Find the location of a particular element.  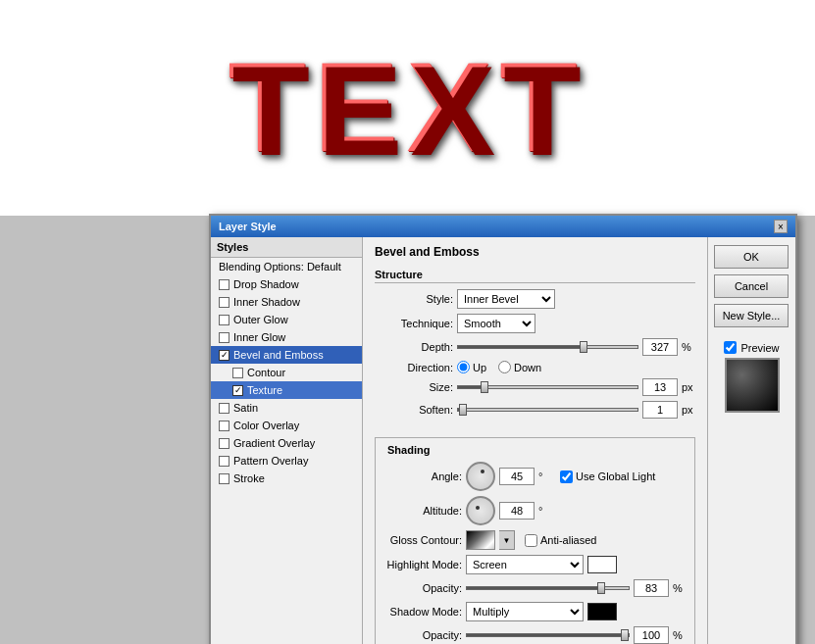

shadow-mode-select: Multiply Normal Screen Dissolve Darken L… is located at coordinates (525, 612).